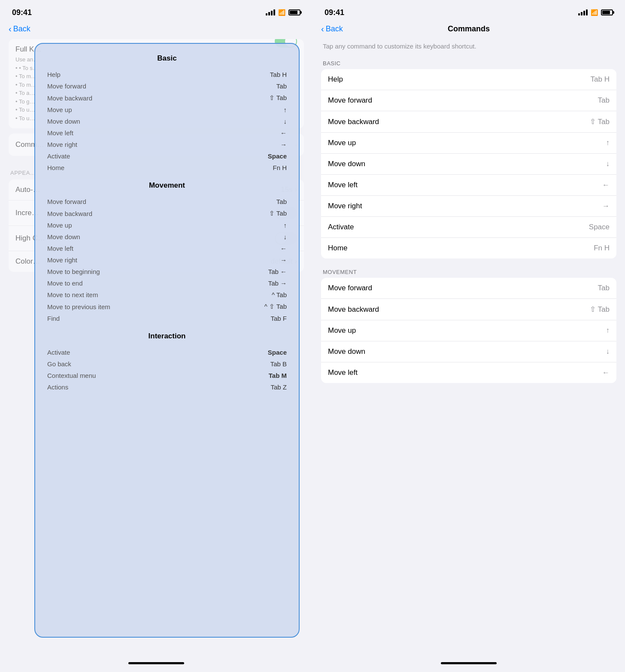 Image resolution: width=625 pixels, height=672 pixels. I want to click on popup-activate-basic-row: Activate Space, so click(167, 156).